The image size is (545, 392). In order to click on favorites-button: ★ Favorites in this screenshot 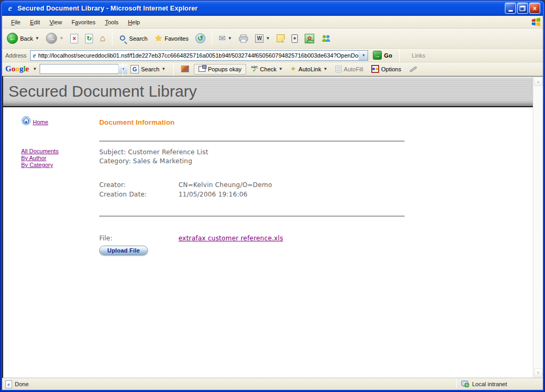, I will do `click(171, 38)`.